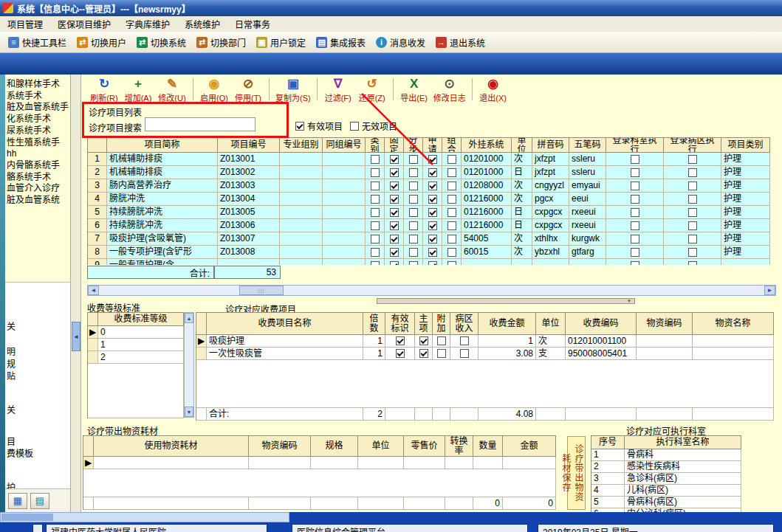  I want to click on tree-item: 骼系统手术, so click(38, 178).